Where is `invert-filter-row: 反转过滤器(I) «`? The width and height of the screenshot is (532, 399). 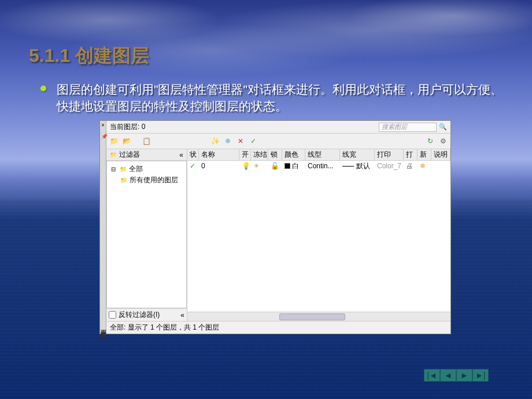 invert-filter-row: 反转过滤器(I) « is located at coordinates (147, 315).